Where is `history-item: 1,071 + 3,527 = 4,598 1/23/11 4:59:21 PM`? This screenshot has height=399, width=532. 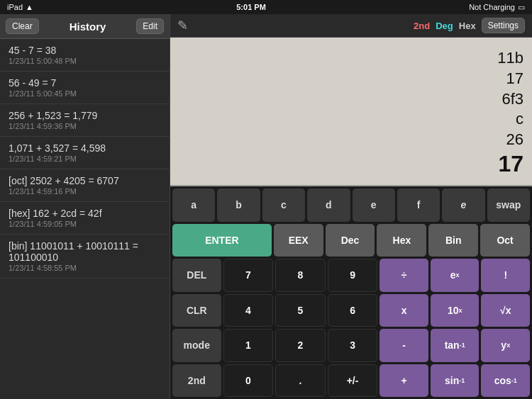
history-item: 1,071 + 3,527 = 4,598 1/23/11 4:59:21 PM is located at coordinates (85, 153).